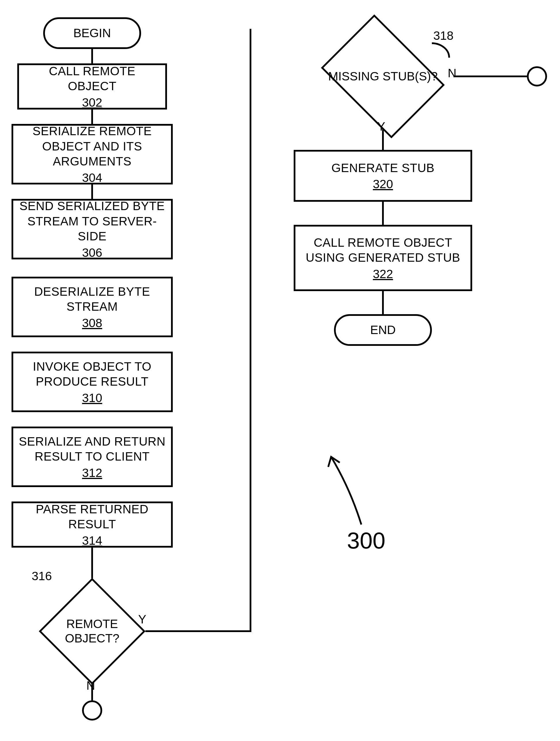 This screenshot has width=560, height=741. I want to click on process-314: PARSE RETURNED RESULT 314, so click(92, 525).